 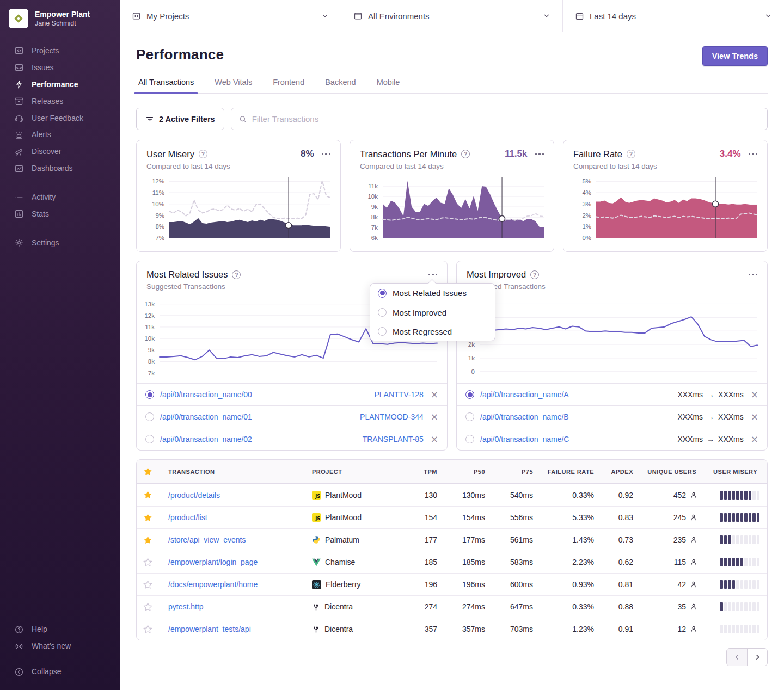 What do you see at coordinates (358, 562) in the screenshot?
I see `project-cell: Chamise` at bounding box center [358, 562].